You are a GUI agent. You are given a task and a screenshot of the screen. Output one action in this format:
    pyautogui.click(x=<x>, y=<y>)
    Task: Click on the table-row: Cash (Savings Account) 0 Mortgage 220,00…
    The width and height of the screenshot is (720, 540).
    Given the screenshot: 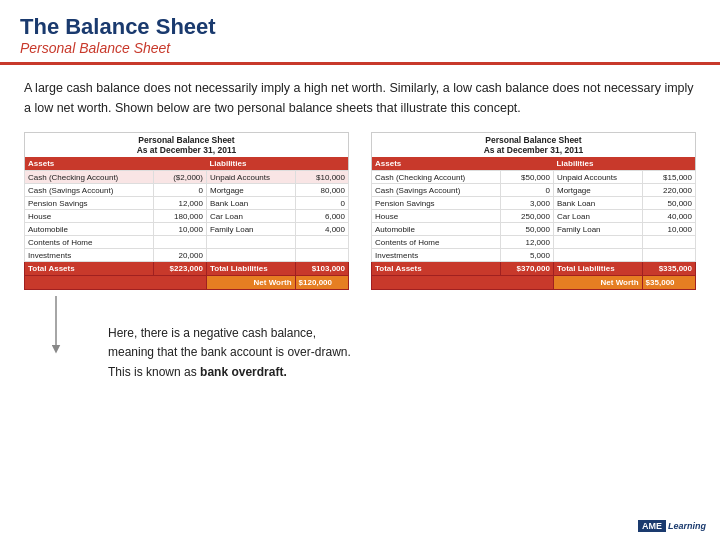 What is the action you would take?
    pyautogui.click(x=534, y=190)
    